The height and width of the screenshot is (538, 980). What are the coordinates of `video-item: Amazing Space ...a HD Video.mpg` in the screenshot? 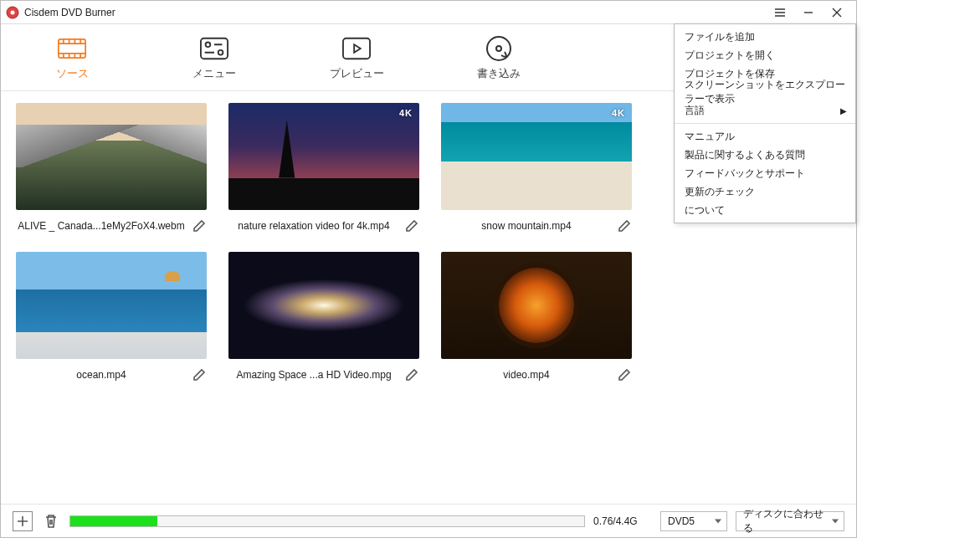 It's located at (324, 319).